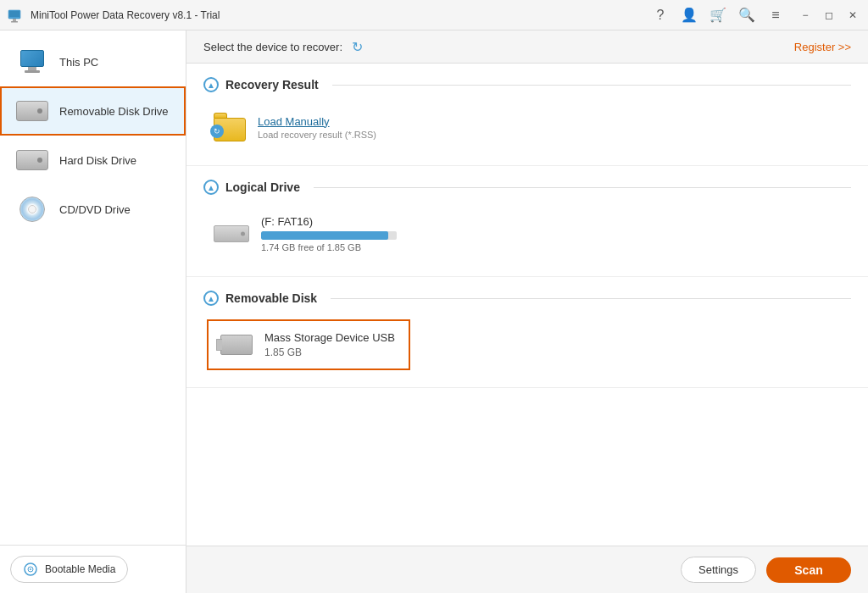  What do you see at coordinates (330, 352) in the screenshot?
I see `removable-device-size: 1.85 GB` at bounding box center [330, 352].